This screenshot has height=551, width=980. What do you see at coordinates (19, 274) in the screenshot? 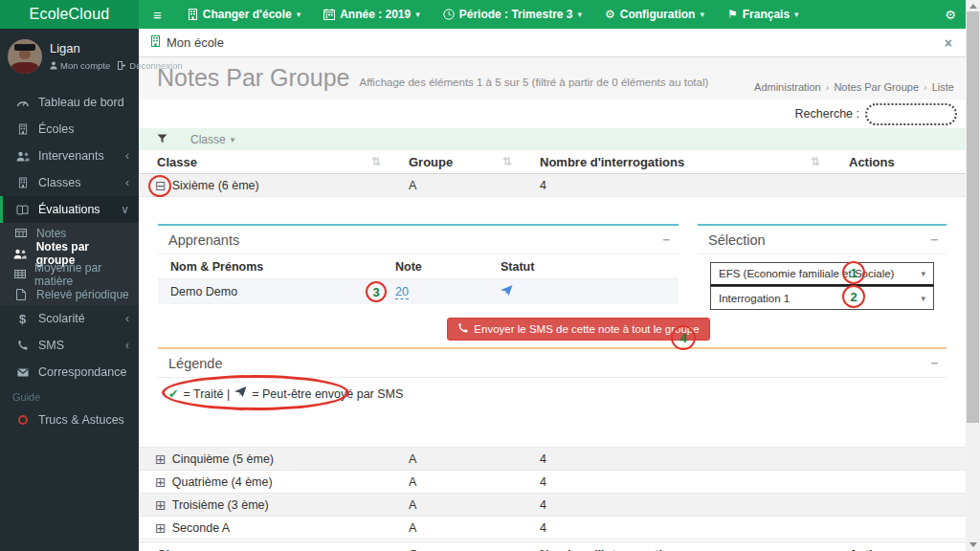
I see `table-icon` at bounding box center [19, 274].